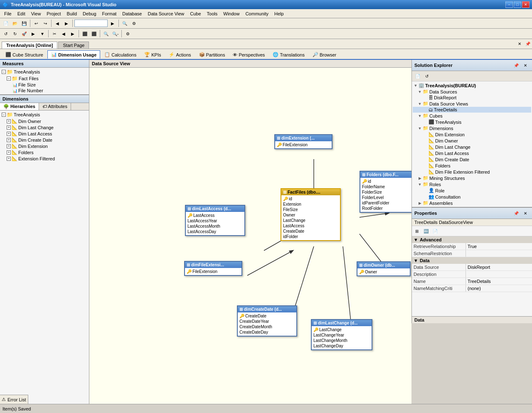 This screenshot has width=532, height=413. I want to click on tab-treanalysis-online: TreeAnalysis [Online], so click(30, 45).